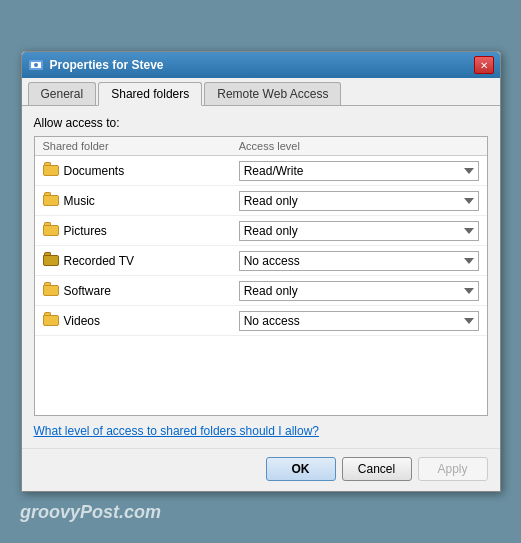  I want to click on folder-name: Music, so click(80, 201).